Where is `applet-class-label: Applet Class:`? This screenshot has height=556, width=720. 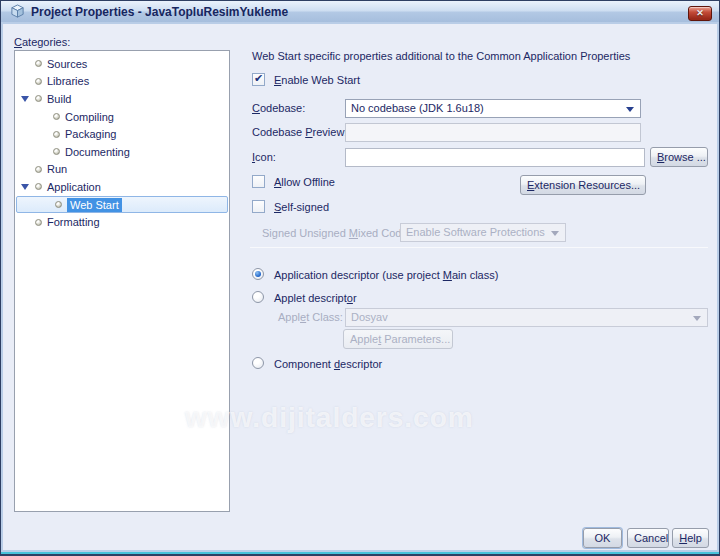 applet-class-label: Applet Class: is located at coordinates (310, 317).